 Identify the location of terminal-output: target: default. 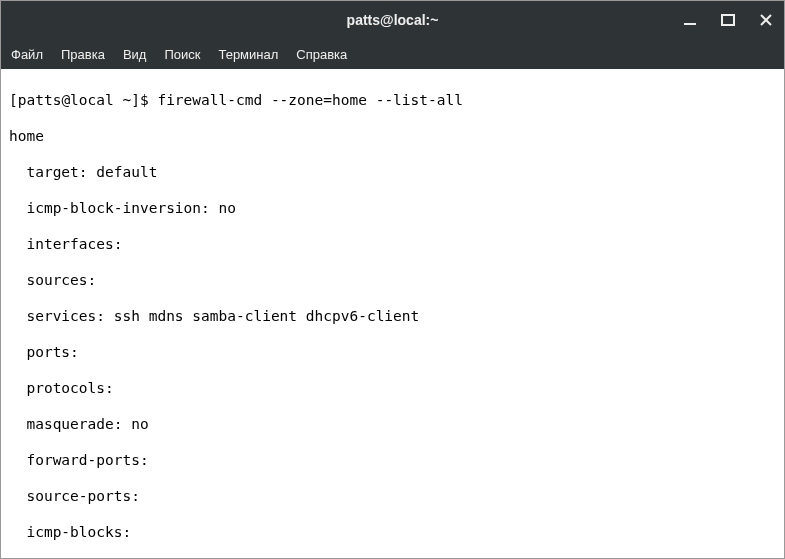
(392, 172).